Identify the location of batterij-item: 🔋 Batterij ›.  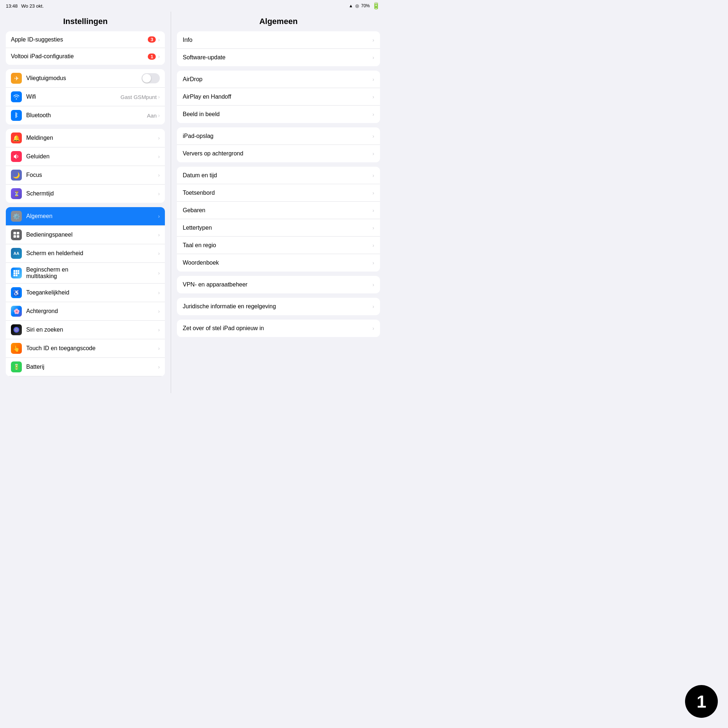
(85, 367).